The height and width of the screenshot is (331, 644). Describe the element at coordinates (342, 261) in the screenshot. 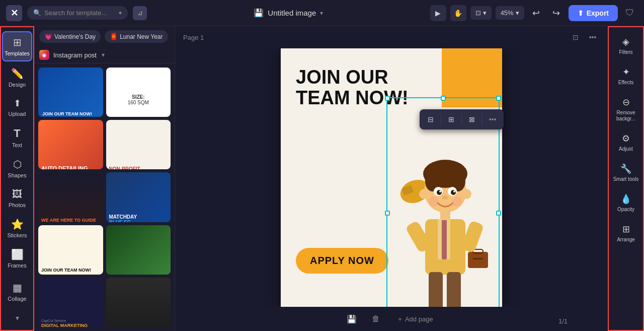

I see `apply-now-button: APPLY NOW` at that location.